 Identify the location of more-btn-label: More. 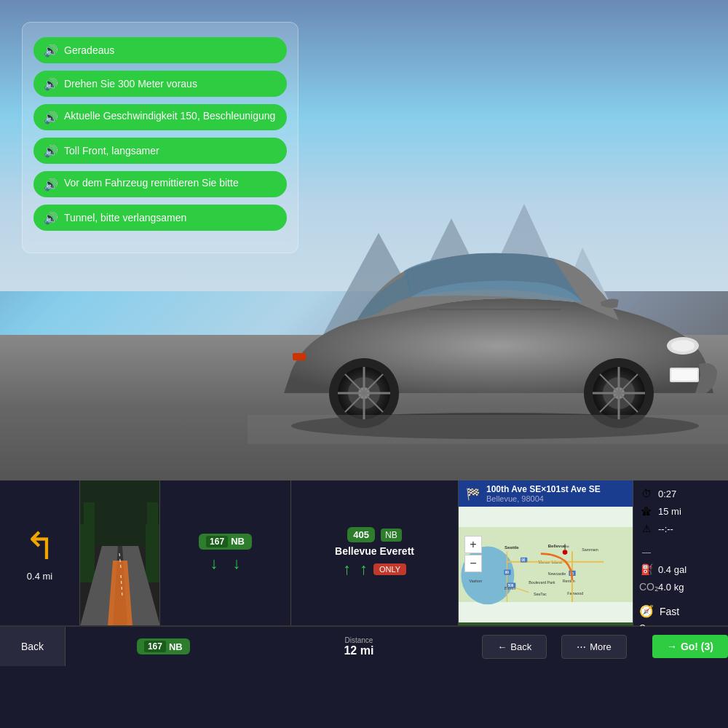
(601, 646).